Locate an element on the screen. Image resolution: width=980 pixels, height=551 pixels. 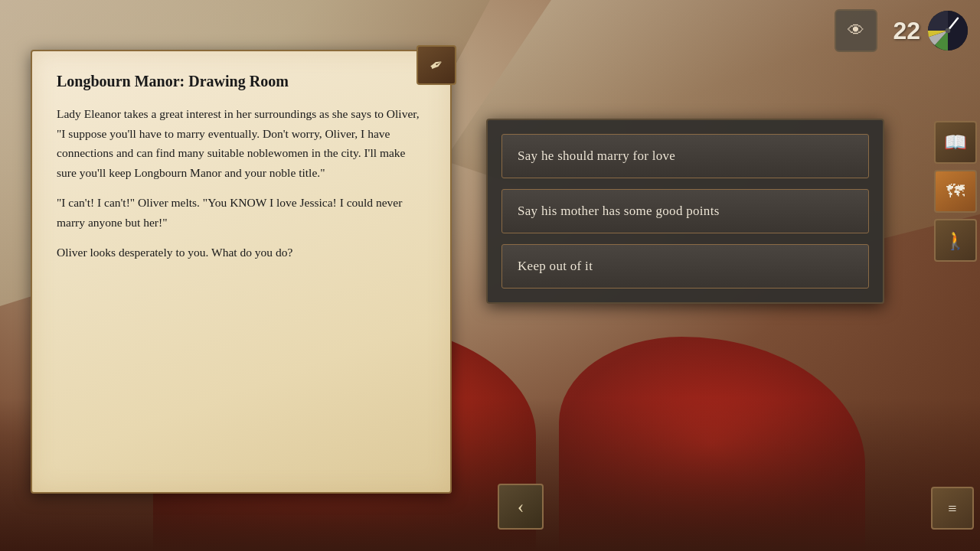
map-sidebar-button: 🗺 is located at coordinates (956, 191).